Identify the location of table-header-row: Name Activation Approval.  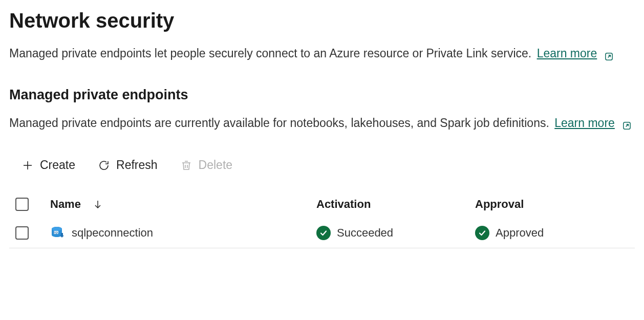
(322, 205).